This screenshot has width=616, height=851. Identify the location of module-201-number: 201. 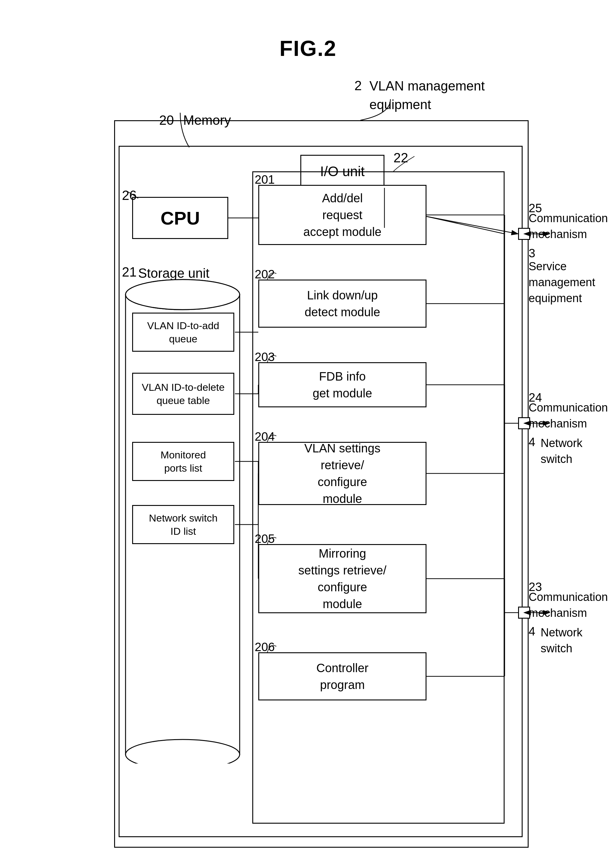
(265, 180).